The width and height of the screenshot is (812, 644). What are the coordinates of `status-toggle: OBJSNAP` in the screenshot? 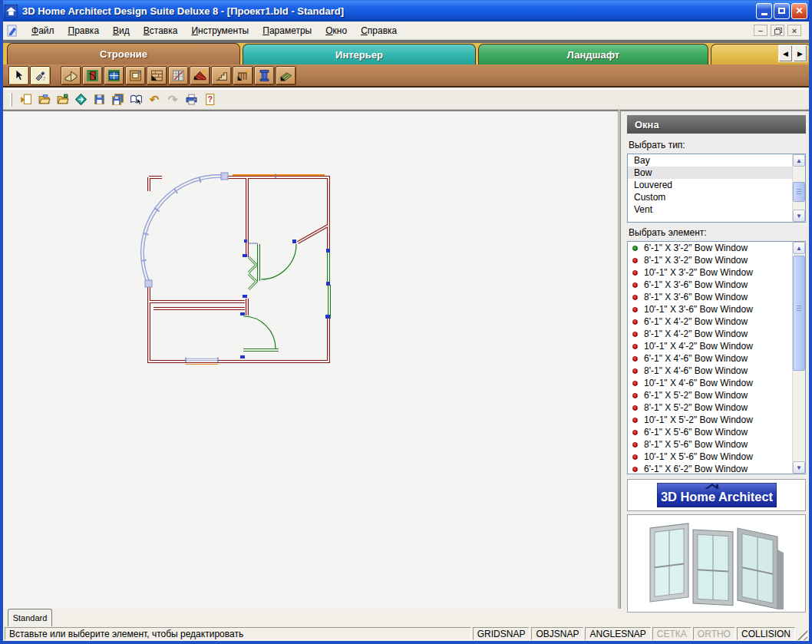 It's located at (557, 634).